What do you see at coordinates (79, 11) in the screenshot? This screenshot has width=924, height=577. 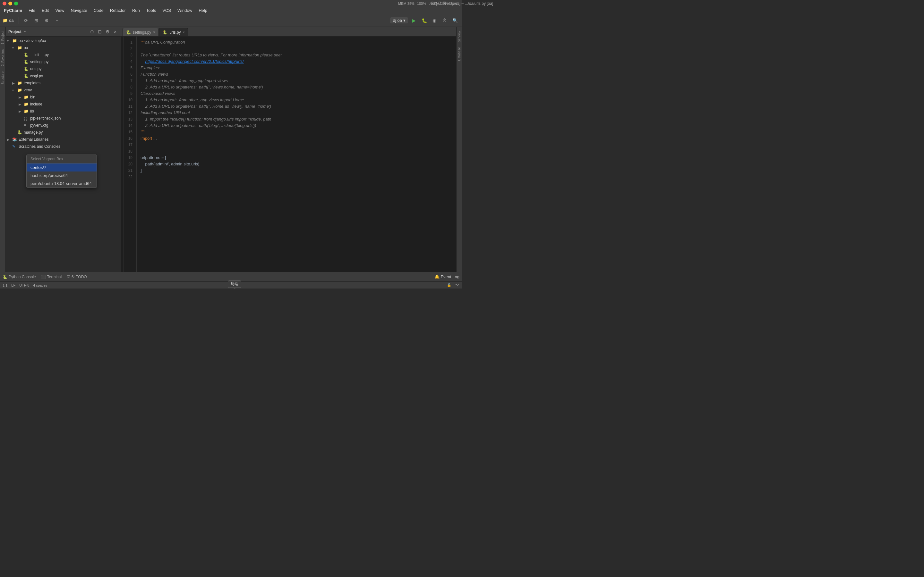 I see `menu-navigate: Navigate` at bounding box center [79, 11].